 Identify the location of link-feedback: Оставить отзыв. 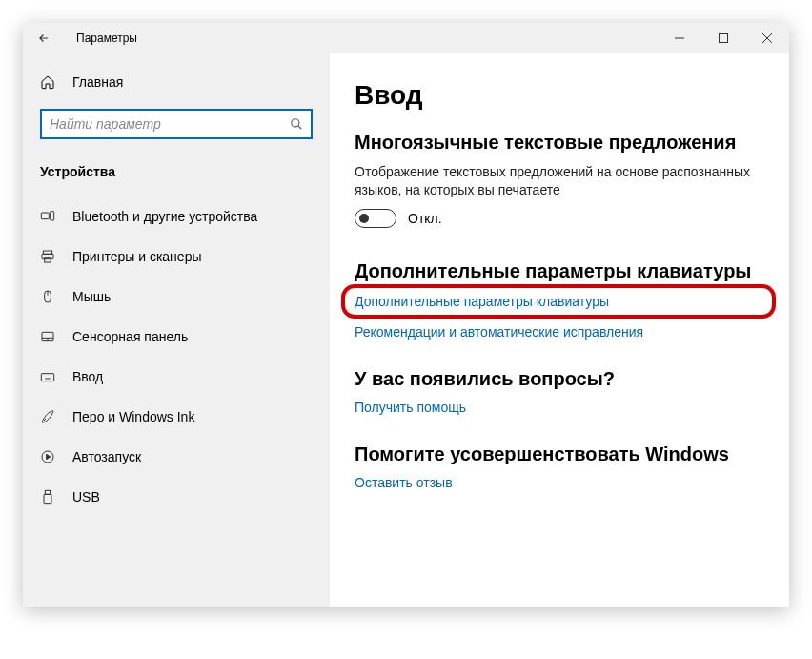
(558, 483).